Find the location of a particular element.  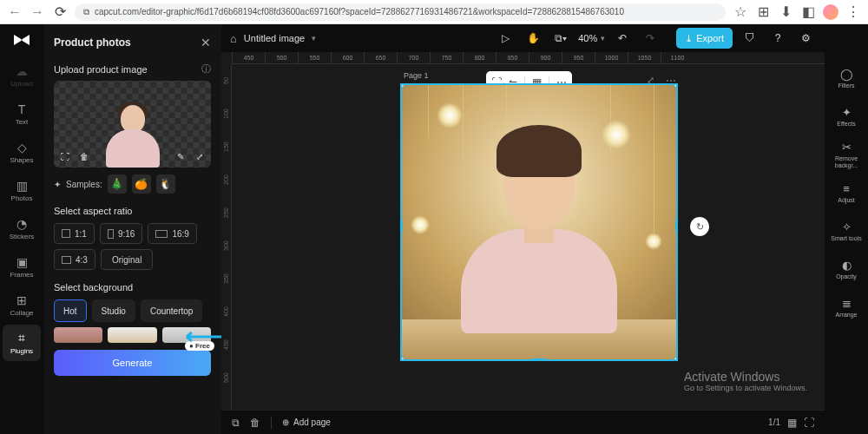

rail-upload: ☁Upload is located at coordinates (22, 76).